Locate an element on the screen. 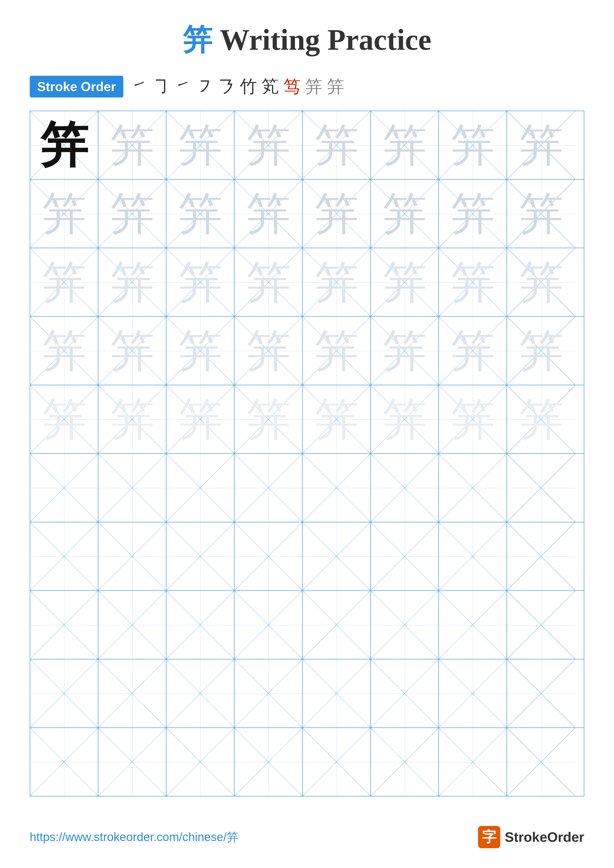  footer-url: https://www.strokeorder.com/chinese/笄 is located at coordinates (134, 837).